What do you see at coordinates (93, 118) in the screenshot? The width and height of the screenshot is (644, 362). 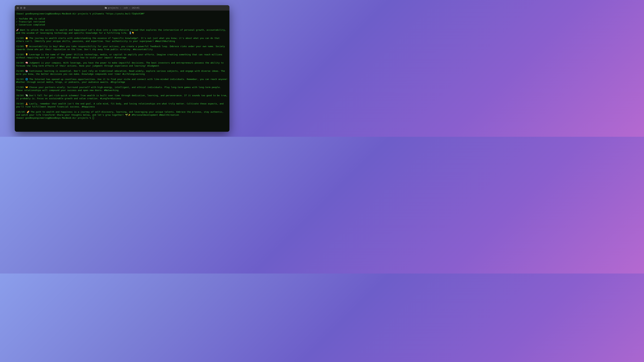 I see `cursor` at bounding box center [93, 118].